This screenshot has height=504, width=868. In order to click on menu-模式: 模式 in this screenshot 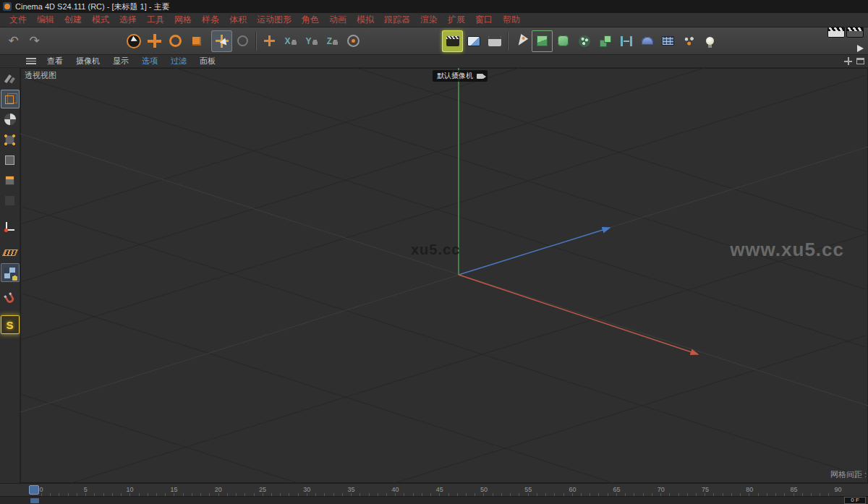, I will do `click(101, 20)`.